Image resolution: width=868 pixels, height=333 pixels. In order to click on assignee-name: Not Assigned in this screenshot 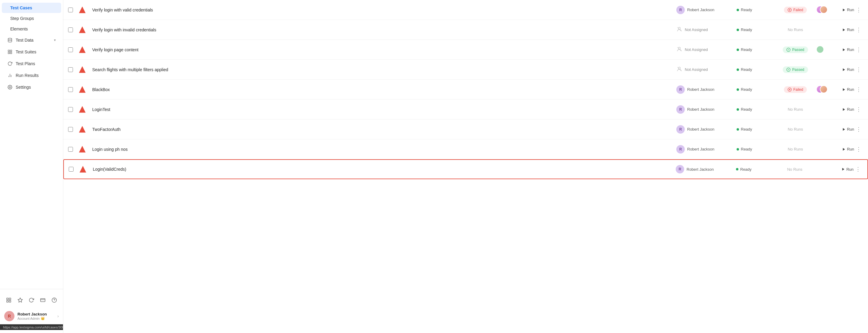, I will do `click(696, 50)`.